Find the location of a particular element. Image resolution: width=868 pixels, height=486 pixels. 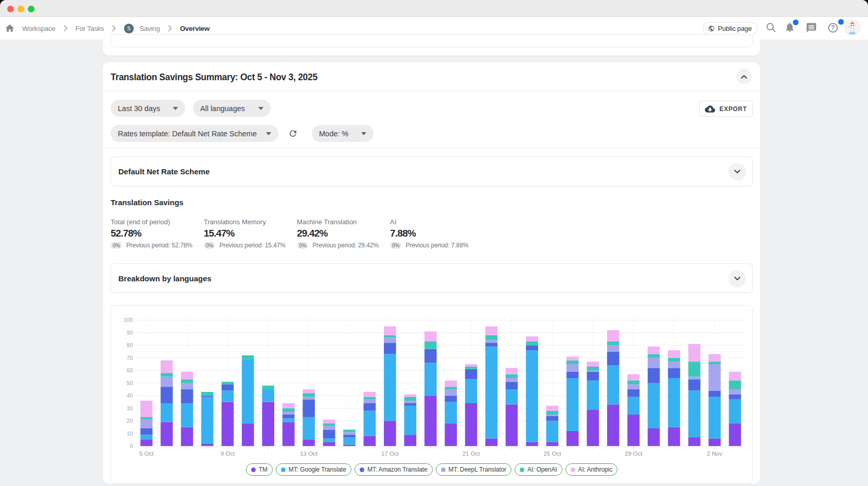

svg-text: 50 is located at coordinates (130, 383).